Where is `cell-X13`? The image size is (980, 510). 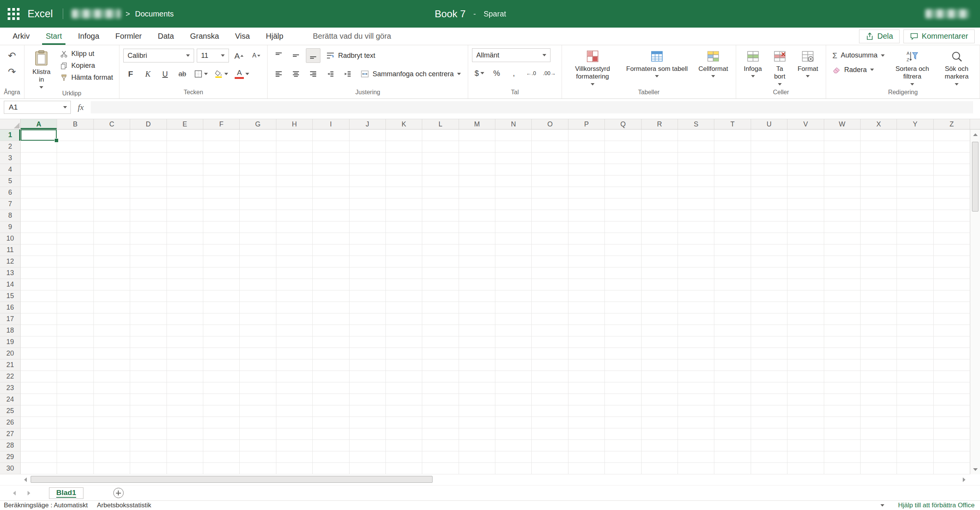 cell-X13 is located at coordinates (879, 273).